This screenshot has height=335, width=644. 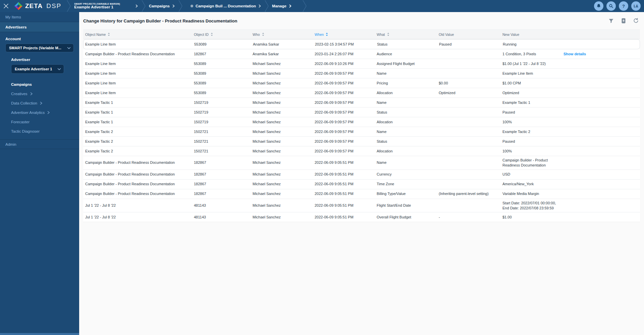 I want to click on brand-zeta: ZETA, so click(x=34, y=6).